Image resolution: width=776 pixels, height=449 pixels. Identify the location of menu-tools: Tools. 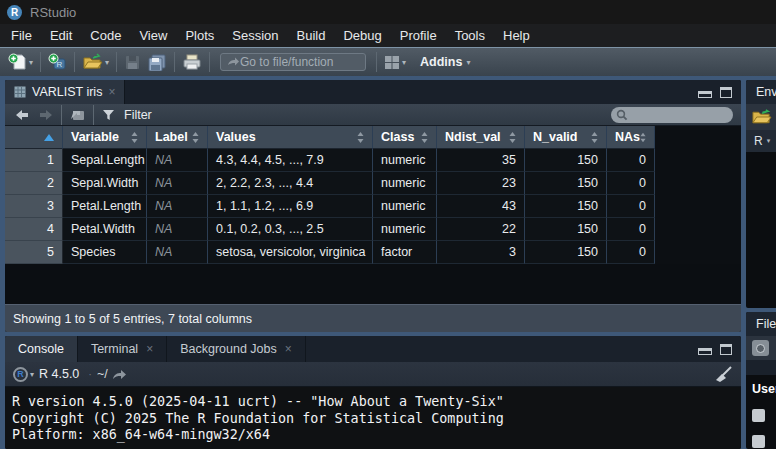
(470, 36).